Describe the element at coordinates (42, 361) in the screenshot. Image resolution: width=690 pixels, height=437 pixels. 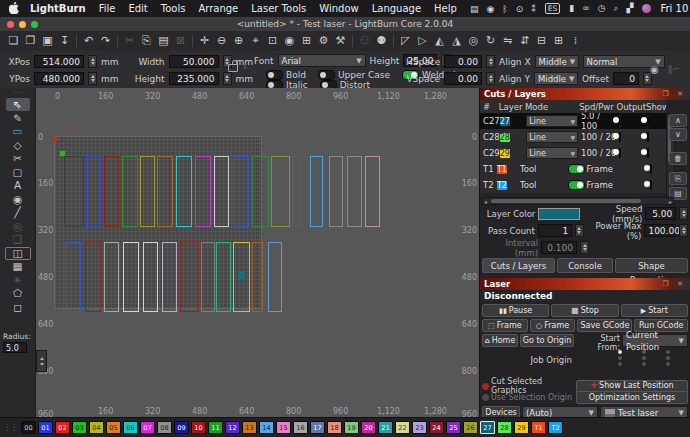
I see `canvas-scroll-spinner` at that location.